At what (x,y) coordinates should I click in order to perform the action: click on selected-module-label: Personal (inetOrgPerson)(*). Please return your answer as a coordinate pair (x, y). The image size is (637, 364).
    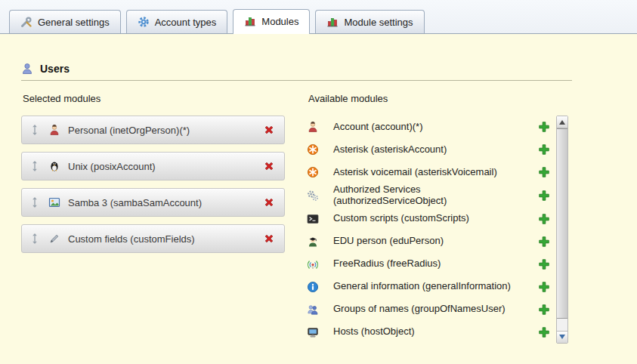
    Looking at the image, I should click on (128, 130).